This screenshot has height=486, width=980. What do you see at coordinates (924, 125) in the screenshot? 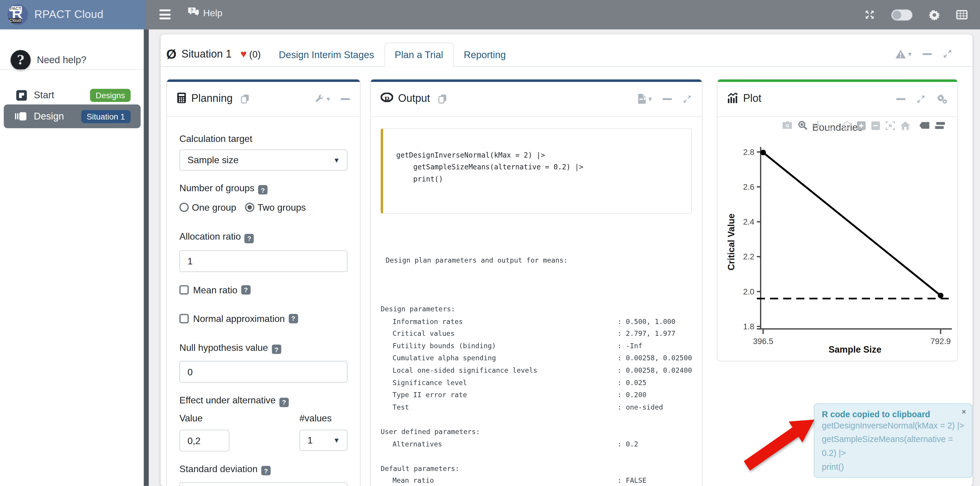
I see `boundaries-tag-toggle-icon` at bounding box center [924, 125].